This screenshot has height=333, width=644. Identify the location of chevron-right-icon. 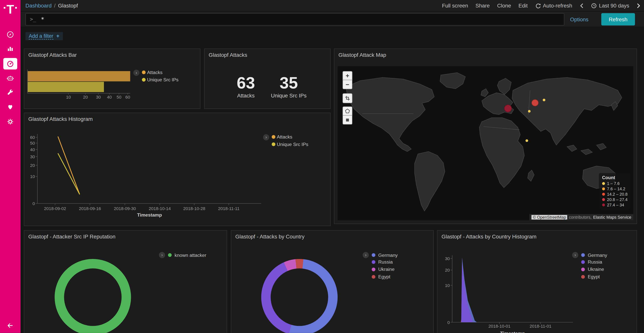
(638, 6).